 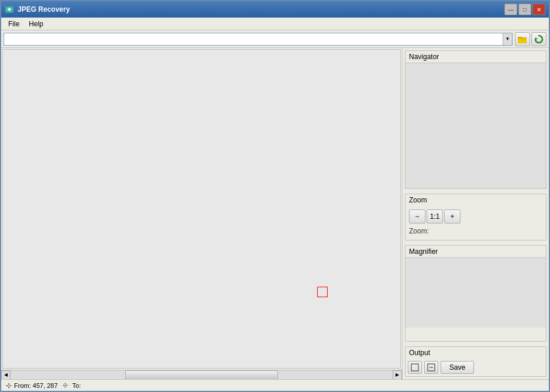 I want to click on menu-help: Help, so click(x=36, y=24).